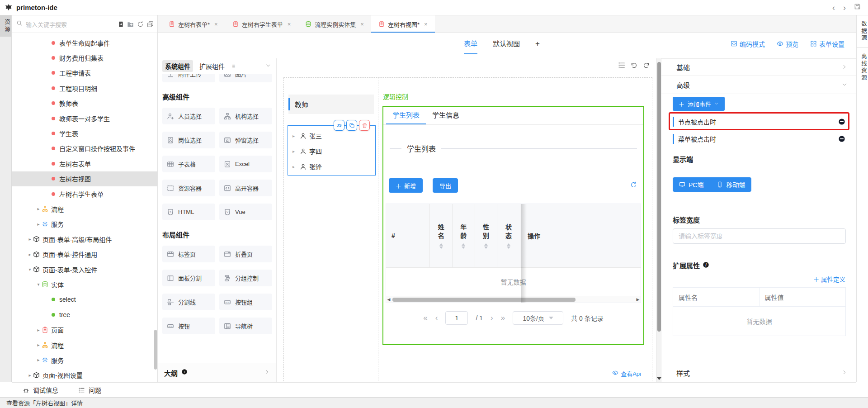  Describe the element at coordinates (246, 116) in the screenshot. I see `palette-item-机构选择: 机构选择` at that location.